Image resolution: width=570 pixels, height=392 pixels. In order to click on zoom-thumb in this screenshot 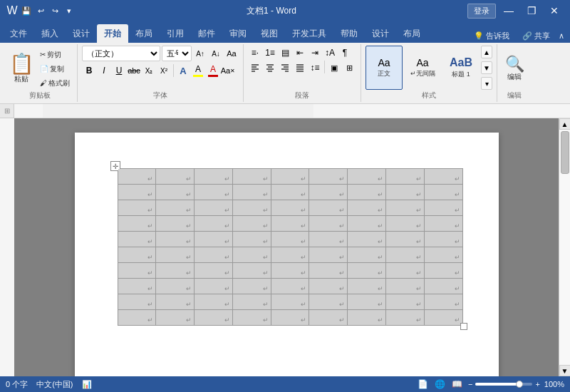, I will do `click(519, 384)`.